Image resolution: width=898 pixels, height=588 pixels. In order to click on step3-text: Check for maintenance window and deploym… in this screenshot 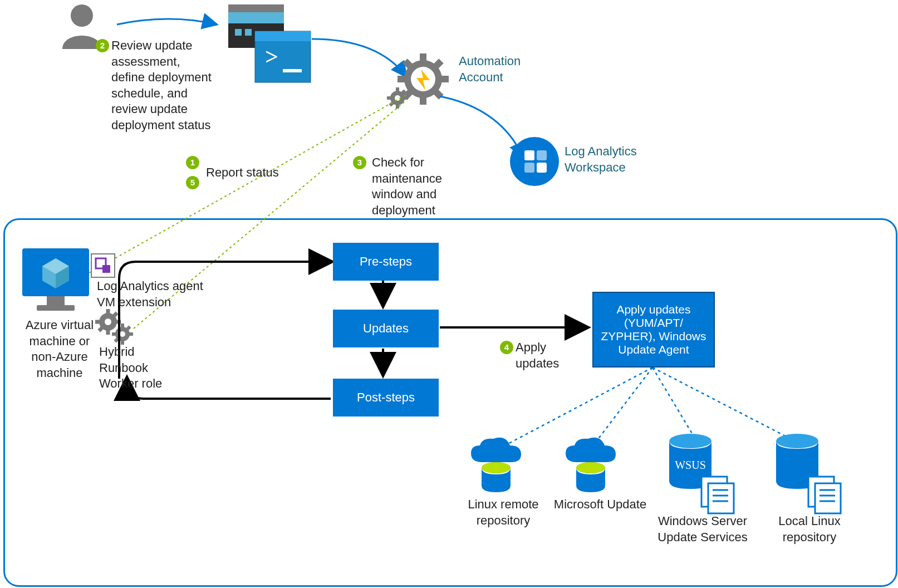, I will do `click(419, 187)`.